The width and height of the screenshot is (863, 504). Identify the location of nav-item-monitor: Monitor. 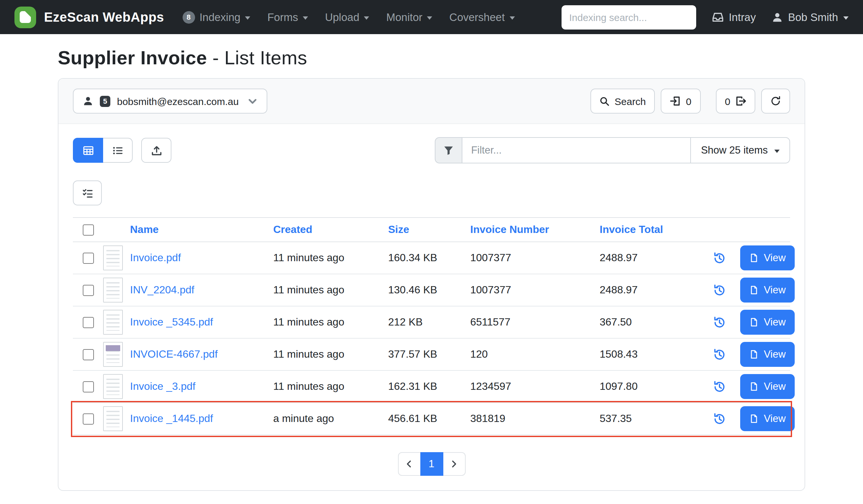
(409, 17).